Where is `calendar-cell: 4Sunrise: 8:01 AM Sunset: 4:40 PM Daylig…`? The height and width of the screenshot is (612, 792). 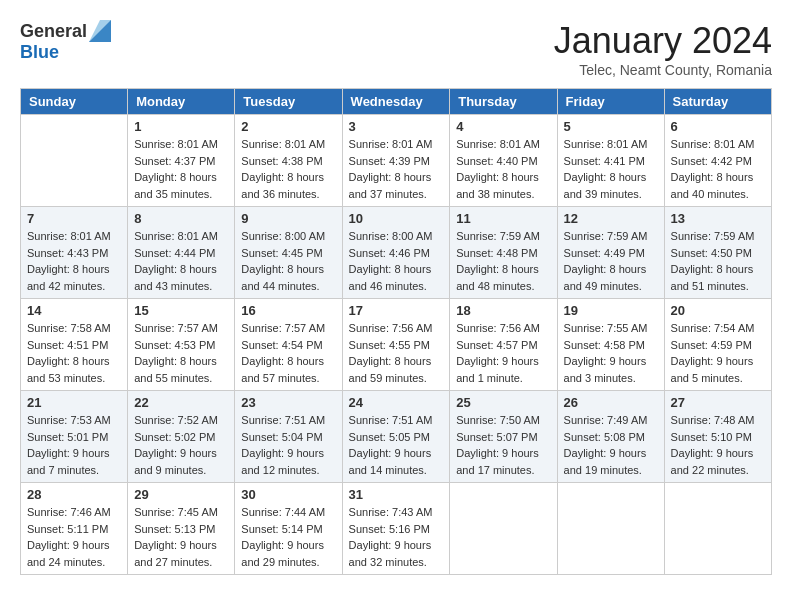
calendar-cell: 4Sunrise: 8:01 AM Sunset: 4:40 PM Daylig… is located at coordinates (504, 161).